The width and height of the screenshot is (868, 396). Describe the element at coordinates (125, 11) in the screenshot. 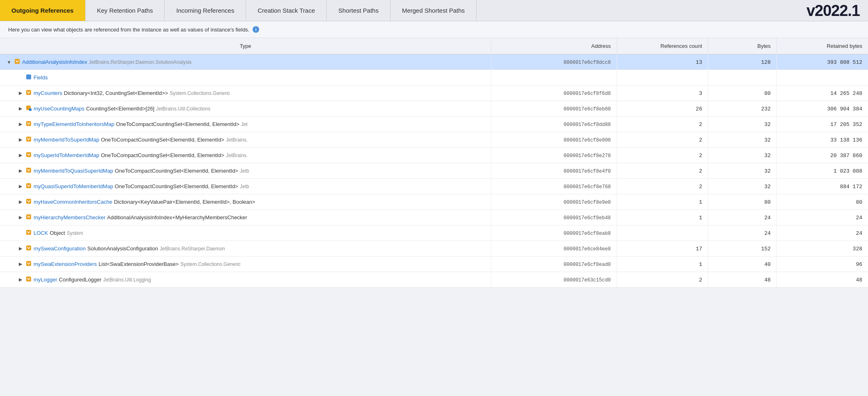

I see `tab-retention: Key Retention Paths` at that location.